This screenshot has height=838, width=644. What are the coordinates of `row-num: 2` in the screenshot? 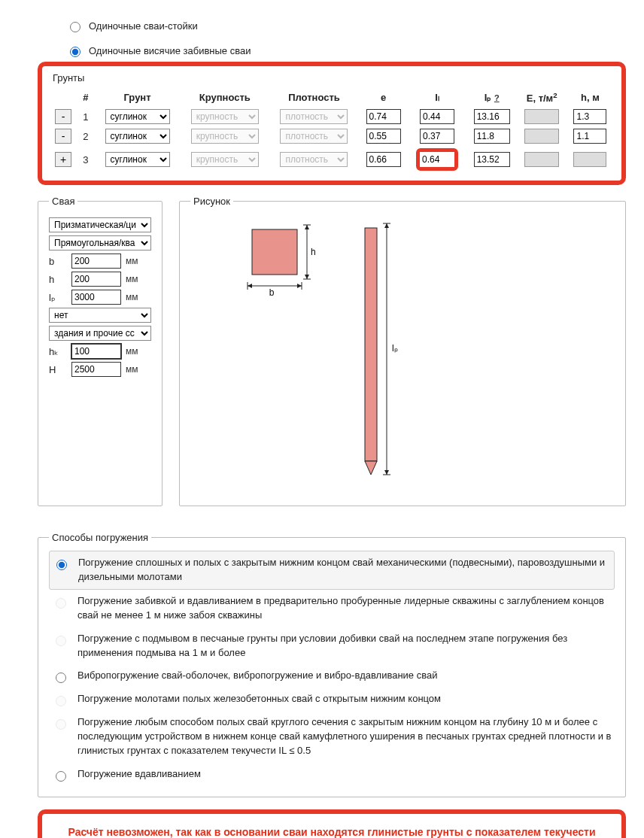 It's located at (86, 136).